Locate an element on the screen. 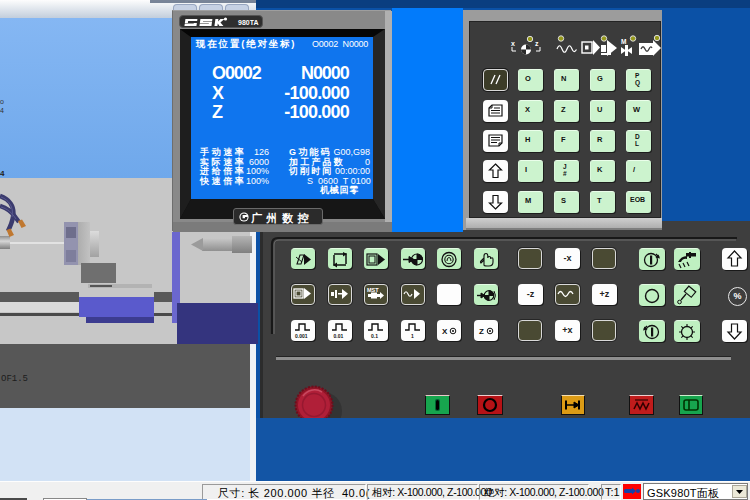 This screenshot has height=500, width=750. svg-text: 0.01 is located at coordinates (339, 336).